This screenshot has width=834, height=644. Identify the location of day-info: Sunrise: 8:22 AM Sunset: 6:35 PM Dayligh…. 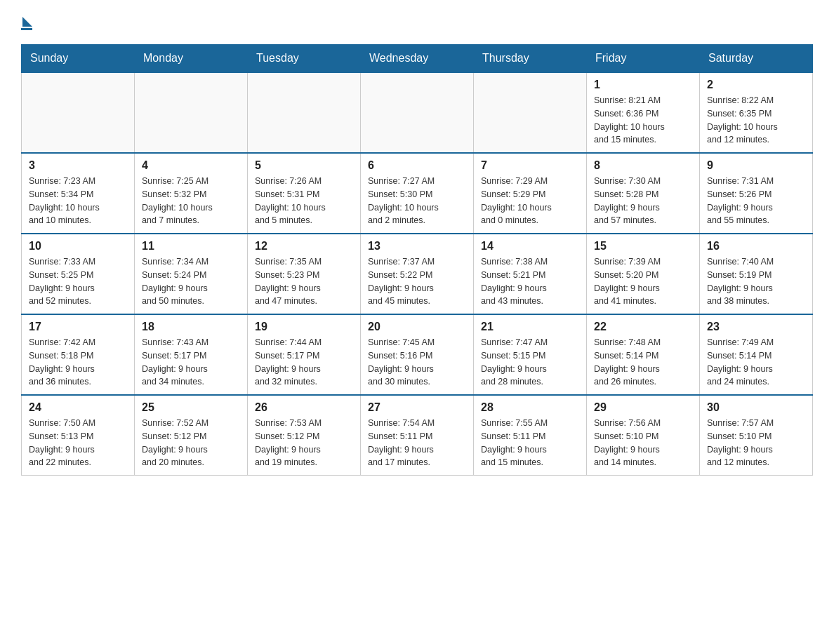
(756, 121).